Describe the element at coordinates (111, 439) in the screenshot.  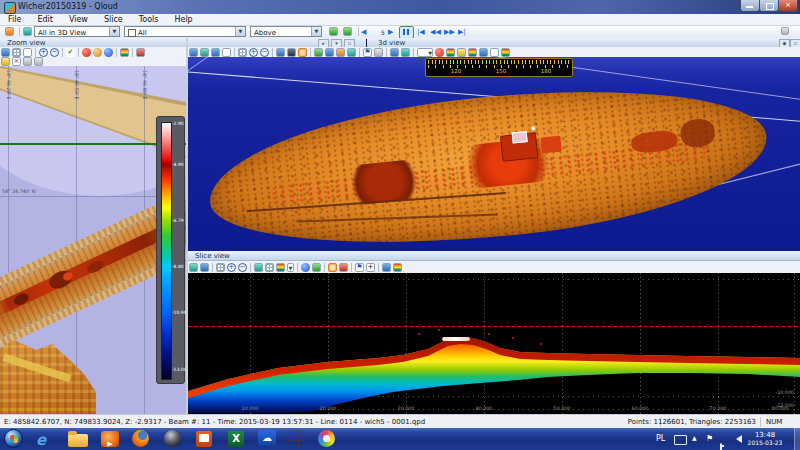
I see `media-player-icon: ▶` at that location.